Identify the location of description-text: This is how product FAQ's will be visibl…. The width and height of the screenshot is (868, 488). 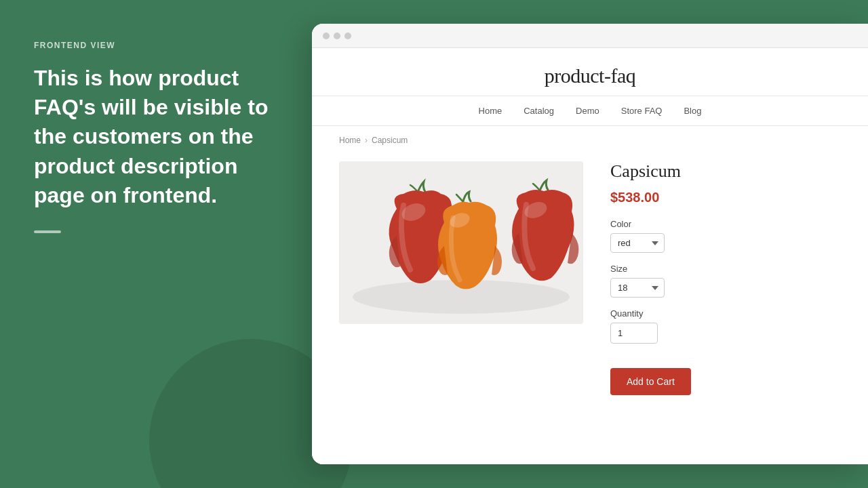
(156, 137).